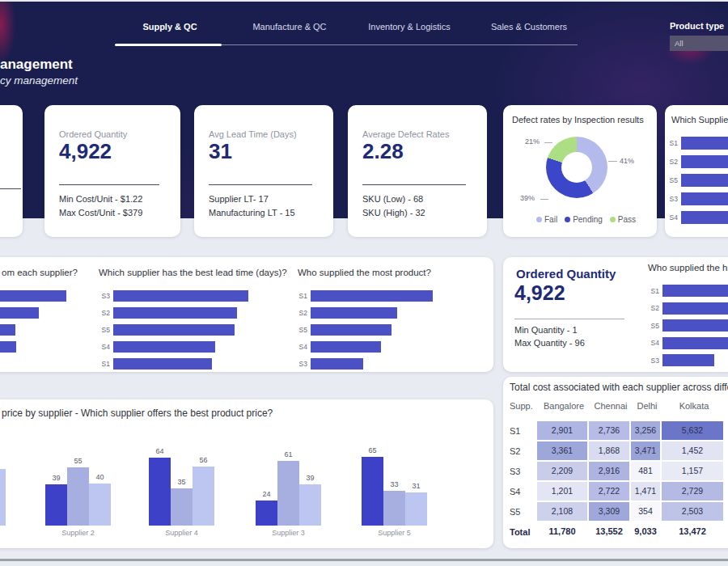 The width and height of the screenshot is (728, 566). What do you see at coordinates (562, 511) in the screenshot?
I see `table-cell: 2,108` at bounding box center [562, 511].